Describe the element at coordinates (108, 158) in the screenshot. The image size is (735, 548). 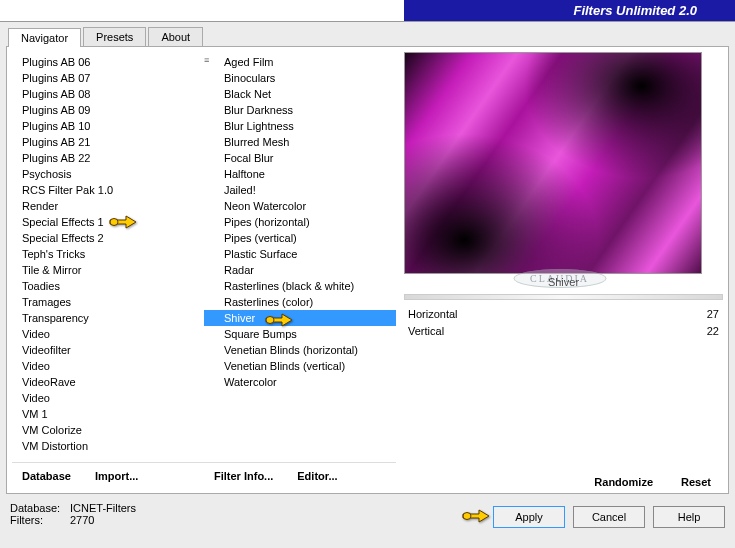
I see `category-item: Plugins AB 22` at that location.